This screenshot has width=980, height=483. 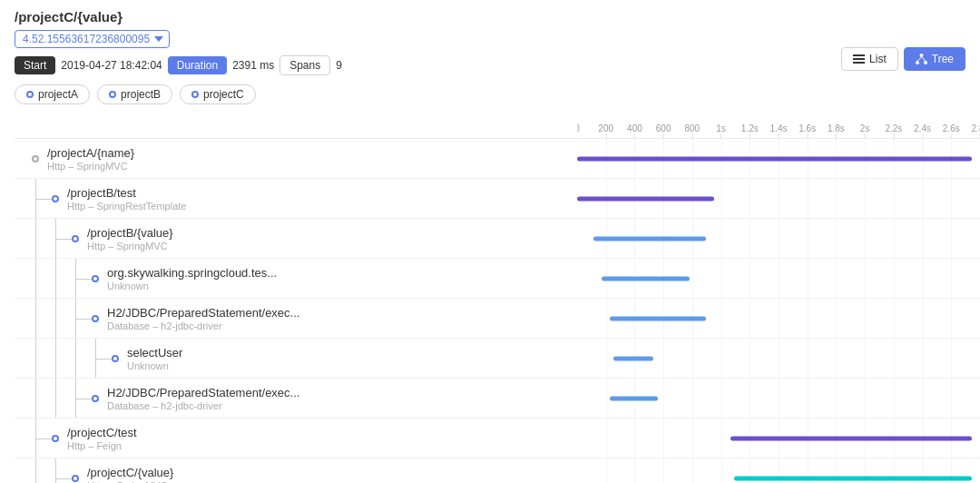 What do you see at coordinates (134, 94) in the screenshot?
I see `filter-tag-projectB: projectB` at bounding box center [134, 94].